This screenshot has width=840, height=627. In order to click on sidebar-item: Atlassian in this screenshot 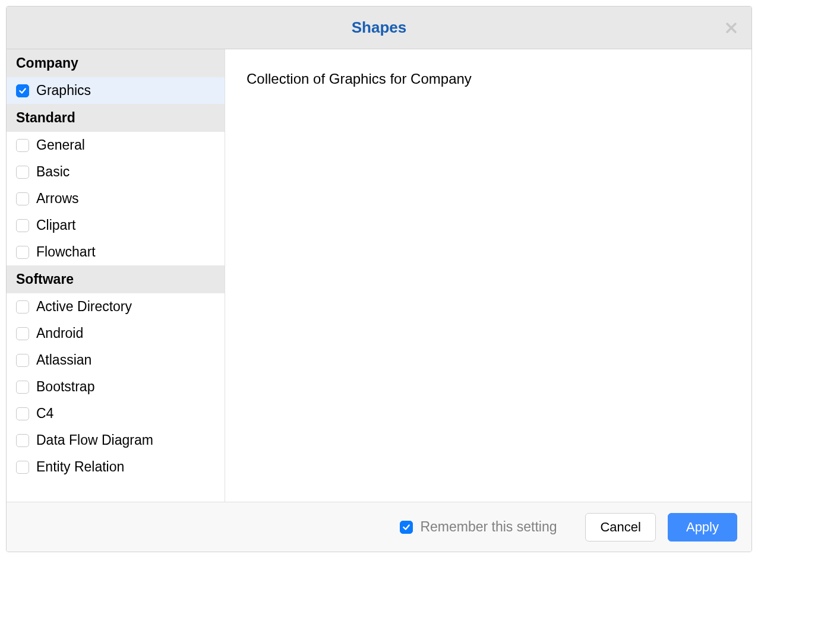, I will do `click(115, 360)`.